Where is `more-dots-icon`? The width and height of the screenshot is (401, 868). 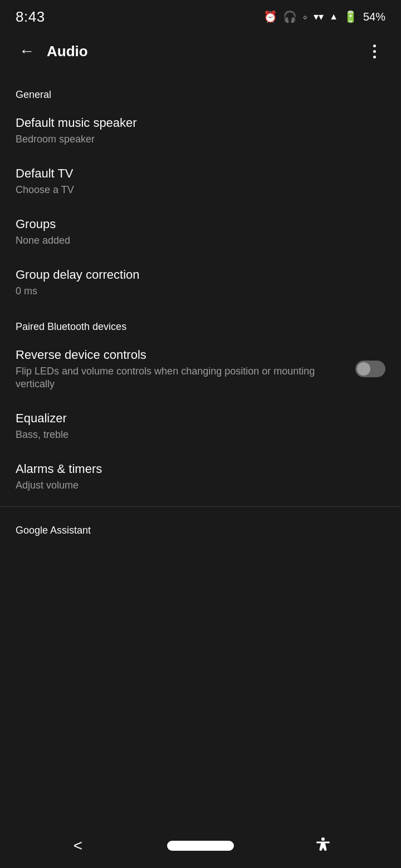
more-dots-icon is located at coordinates (374, 51).